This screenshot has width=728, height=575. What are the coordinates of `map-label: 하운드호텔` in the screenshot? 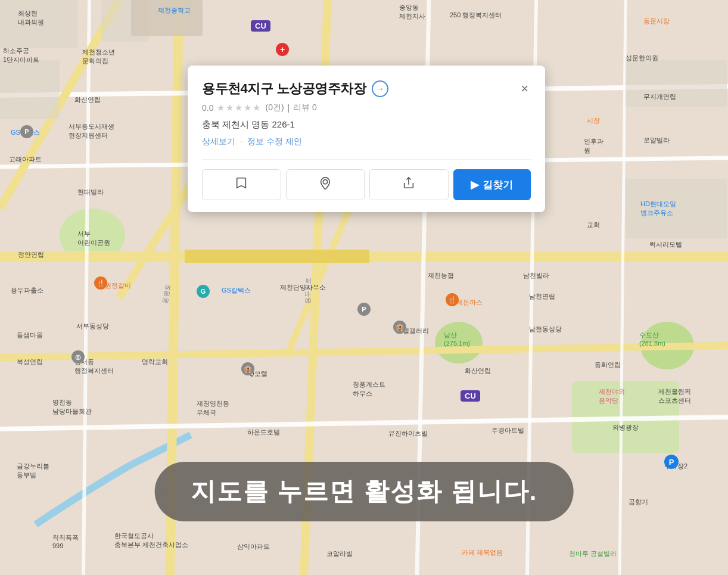 It's located at (263, 433).